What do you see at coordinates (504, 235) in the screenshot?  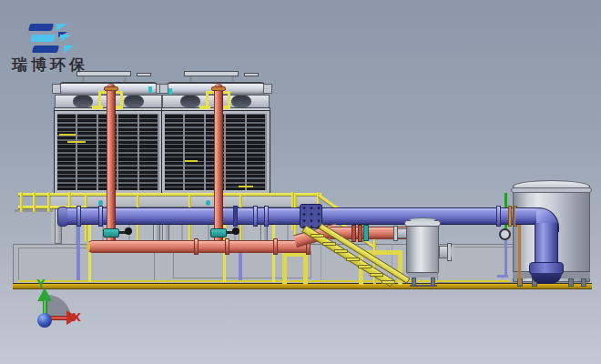 I see `instrument-gauge` at bounding box center [504, 235].